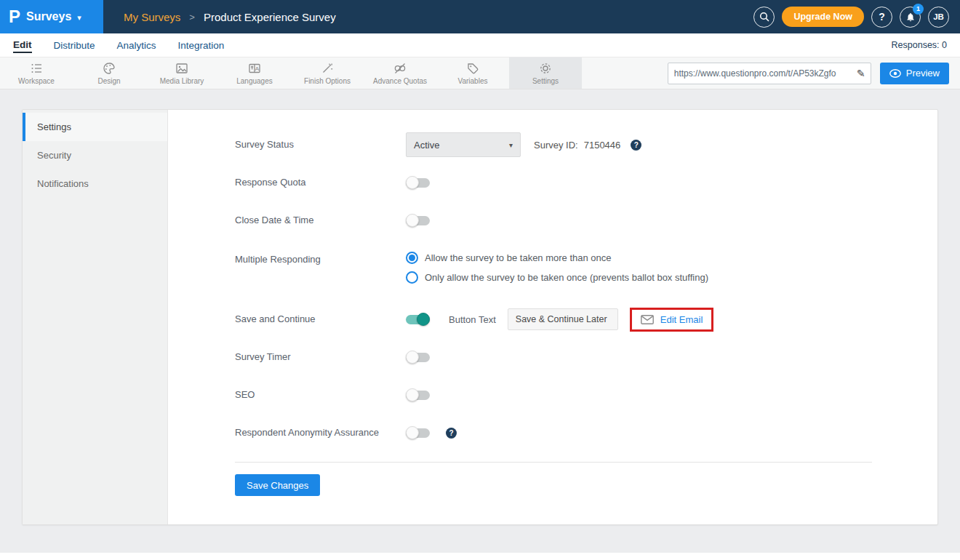 This screenshot has width=960, height=560. I want to click on preview-button: Preview, so click(915, 73).